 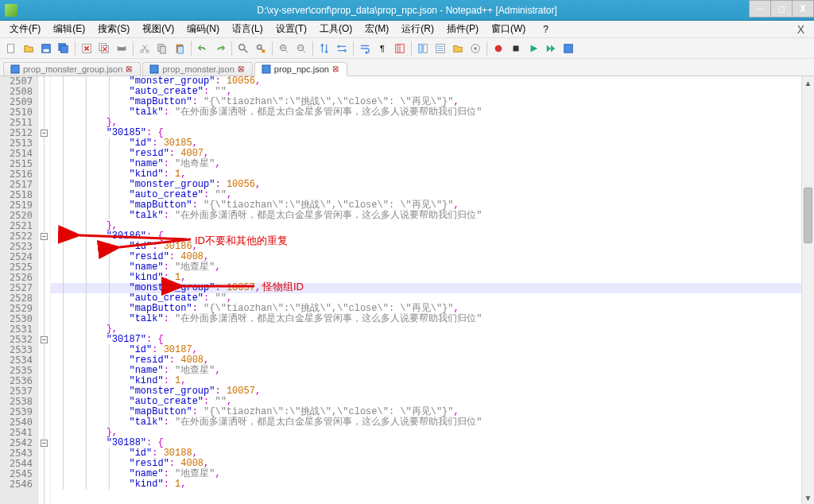 I want to click on menubar: 文件(F) 编辑(E) 搜索(S) 视图(V) 编码(N) 语言(L) 设置(T…, so click(x=407, y=29).